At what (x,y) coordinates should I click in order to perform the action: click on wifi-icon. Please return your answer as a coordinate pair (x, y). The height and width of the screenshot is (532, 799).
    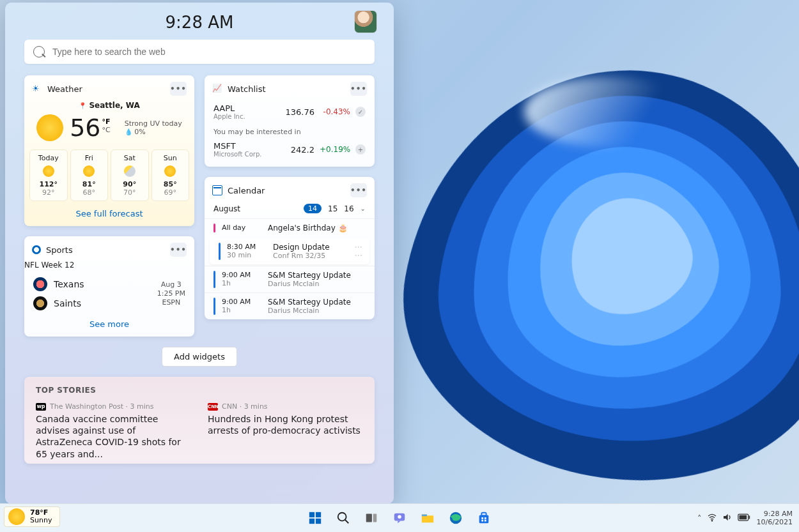
    Looking at the image, I should click on (712, 519).